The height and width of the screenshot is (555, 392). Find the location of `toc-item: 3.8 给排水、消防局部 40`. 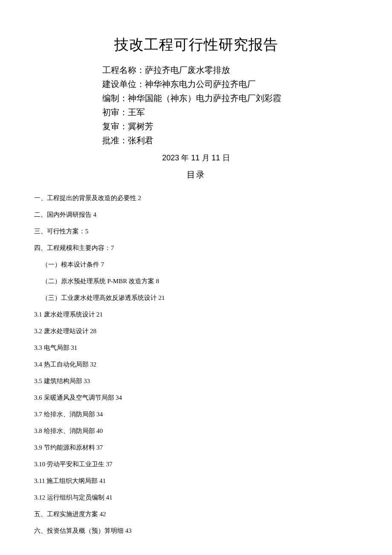

toc-item: 3.8 给排水、消防局部 40 is located at coordinates (196, 431).